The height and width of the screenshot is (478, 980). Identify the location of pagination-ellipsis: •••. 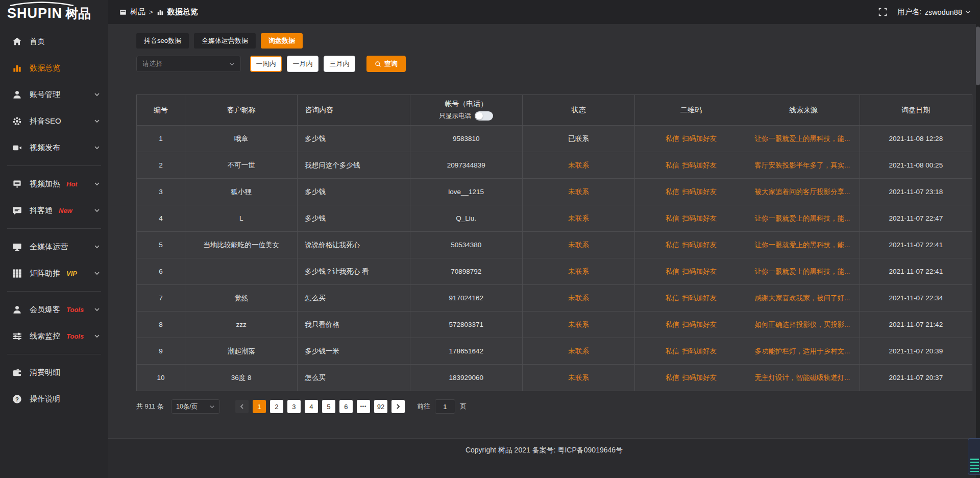
(363, 407).